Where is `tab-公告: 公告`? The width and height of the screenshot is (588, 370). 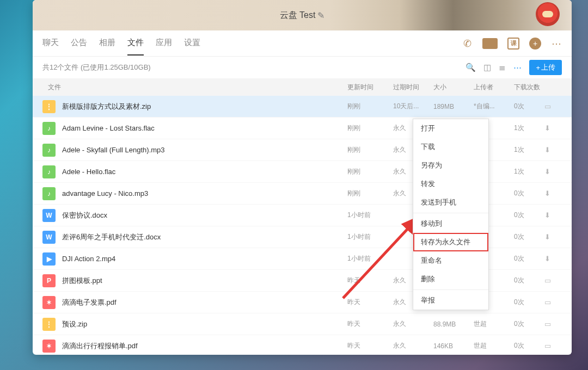 tab-公告: 公告 is located at coordinates (79, 44).